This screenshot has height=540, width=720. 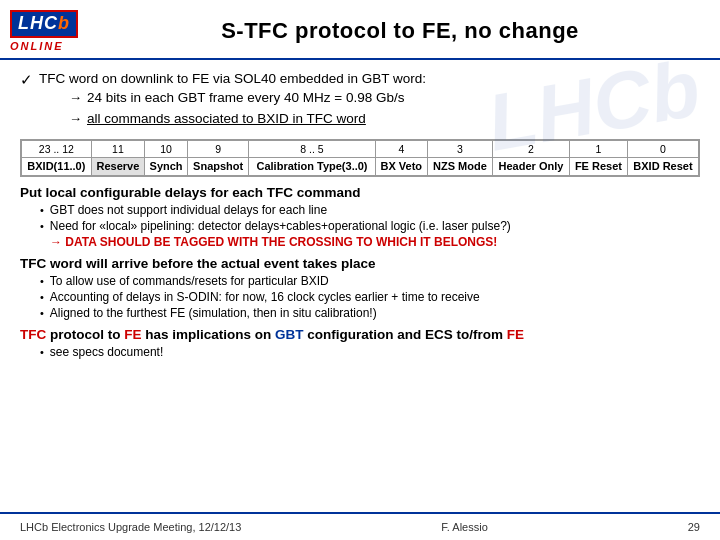 What do you see at coordinates (360, 288) in the screenshot?
I see `section-2: TFC word will arrive before the actual e…` at bounding box center [360, 288].